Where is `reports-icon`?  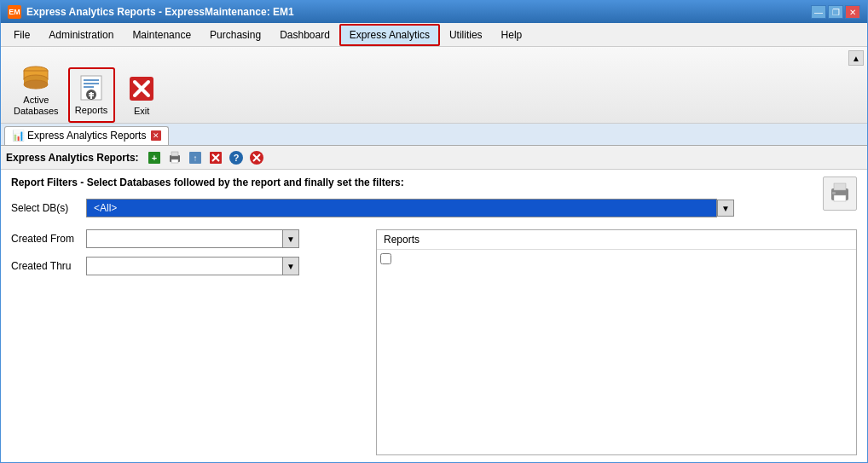 reports-icon is located at coordinates (91, 88).